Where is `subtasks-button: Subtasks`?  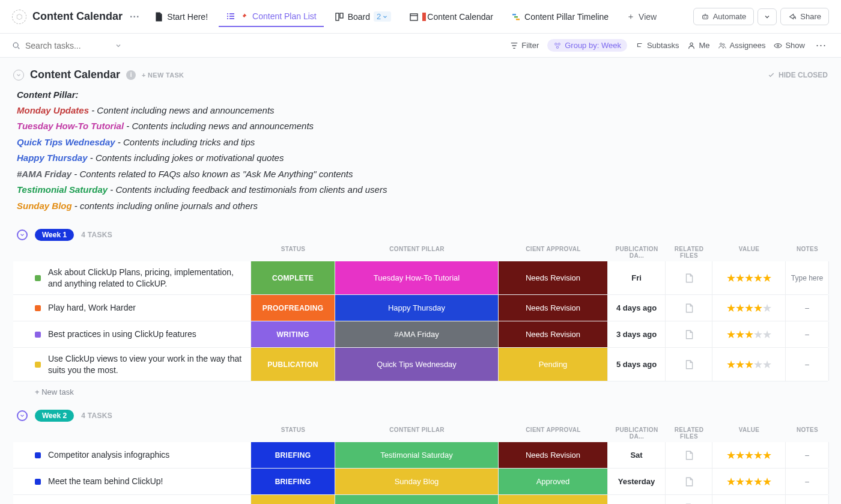
subtasks-button: Subtasks is located at coordinates (657, 46).